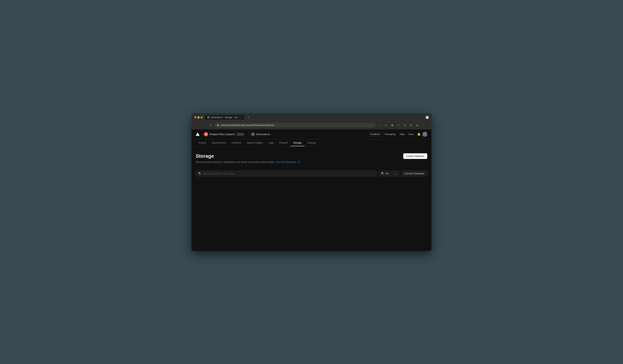 This screenshot has width=623, height=364. Describe the element at coordinates (283, 143) in the screenshot. I see `nav-item-firewall: Firewall` at that location.